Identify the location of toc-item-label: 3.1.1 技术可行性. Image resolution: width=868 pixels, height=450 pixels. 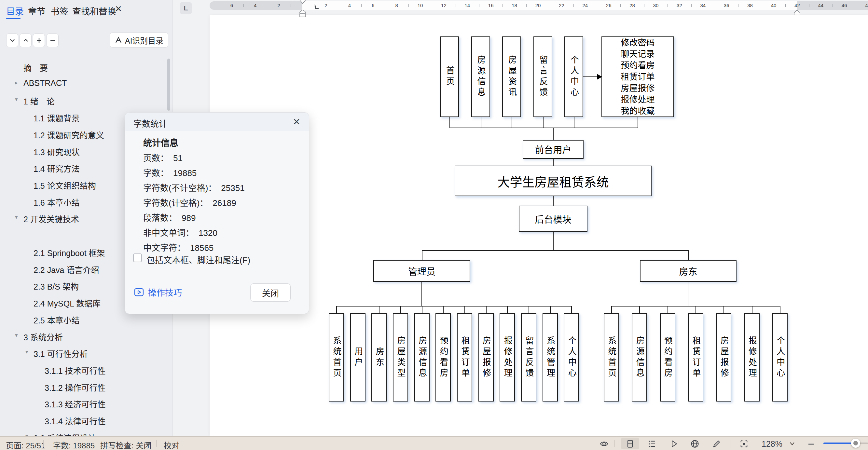
(75, 371).